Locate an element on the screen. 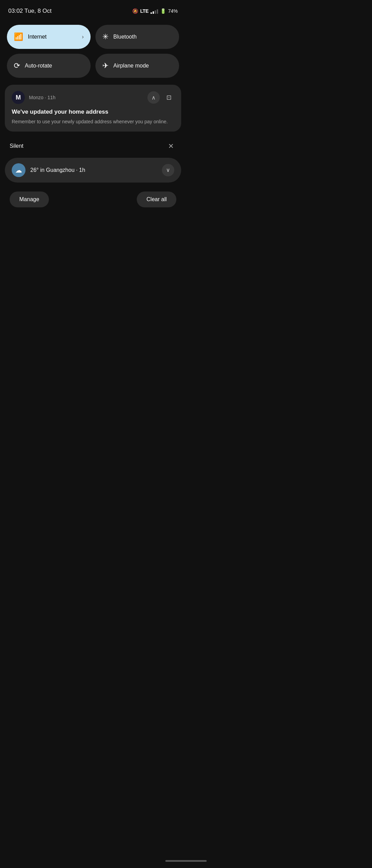 The width and height of the screenshot is (372, 868). airplane-label: Airplane mode is located at coordinates (143, 66).